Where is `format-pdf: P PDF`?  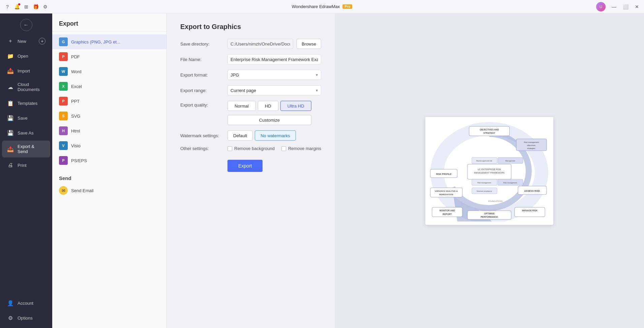 format-pdf: P PDF is located at coordinates (109, 57).